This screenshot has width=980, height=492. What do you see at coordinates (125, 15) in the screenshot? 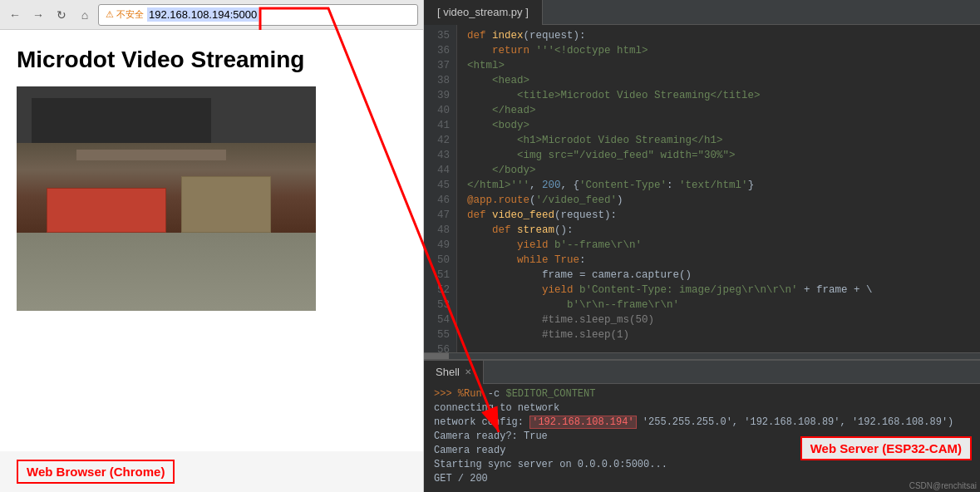
I see `security-warning-icon: ⚠ 不安全` at bounding box center [125, 15].